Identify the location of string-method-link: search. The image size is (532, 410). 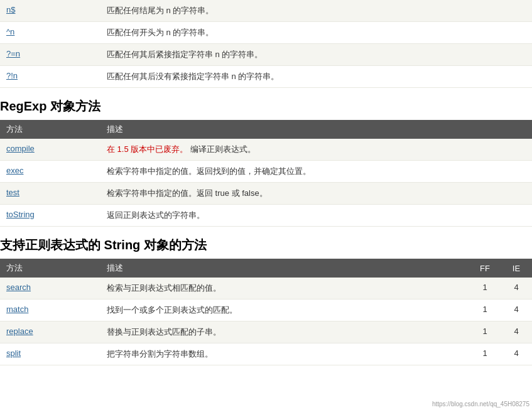
(19, 288).